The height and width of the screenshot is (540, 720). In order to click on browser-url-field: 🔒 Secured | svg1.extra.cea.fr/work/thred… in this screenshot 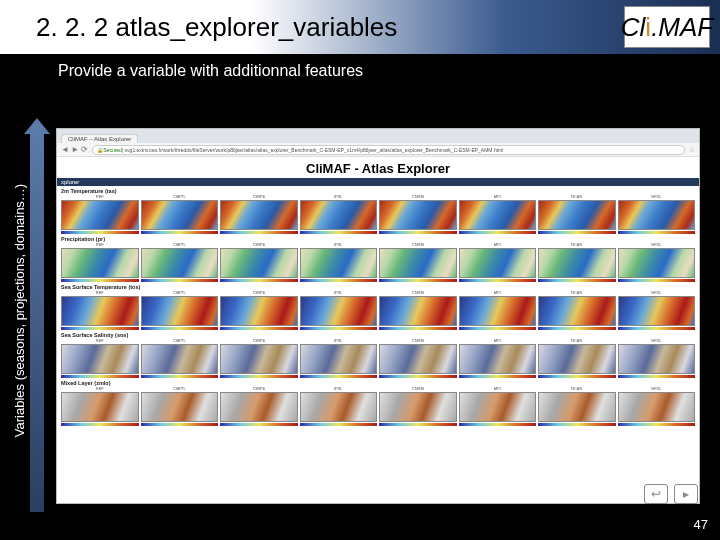, I will do `click(388, 150)`.